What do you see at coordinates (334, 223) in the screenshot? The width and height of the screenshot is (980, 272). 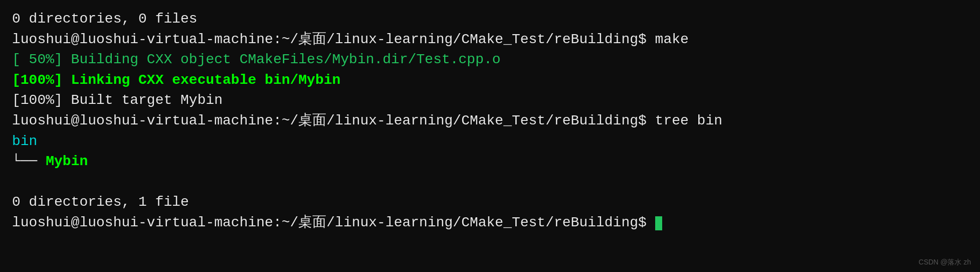 I see `prompt-text: luoshui@luoshui-virtual-machine:~/桌面/lin…` at bounding box center [334, 223].